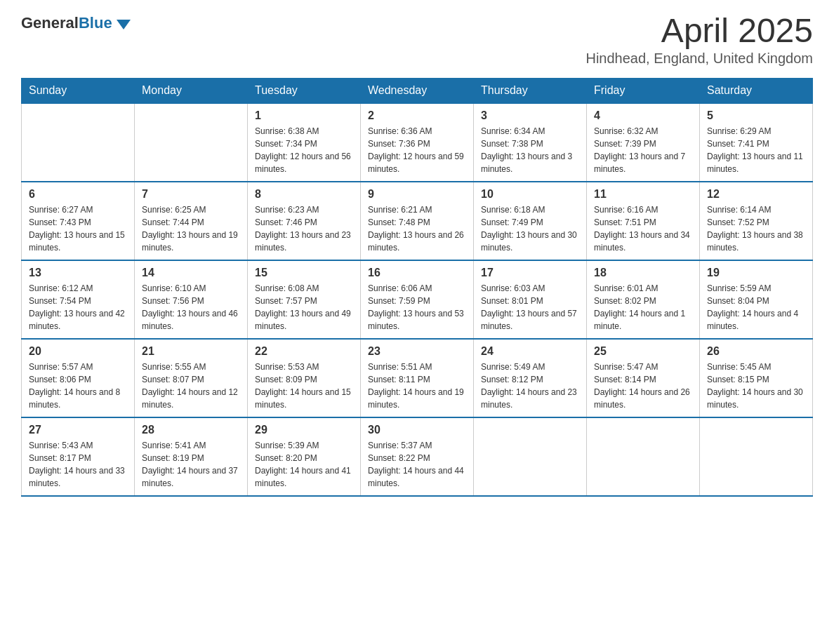 This screenshot has height=644, width=834. I want to click on day-number: 23, so click(417, 351).